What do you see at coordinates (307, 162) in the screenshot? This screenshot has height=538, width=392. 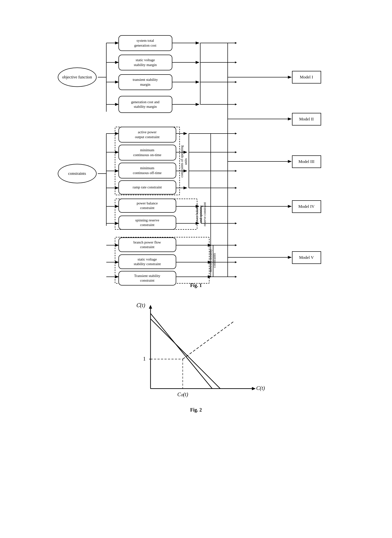 I see `model-3-label: Model III` at bounding box center [307, 162].